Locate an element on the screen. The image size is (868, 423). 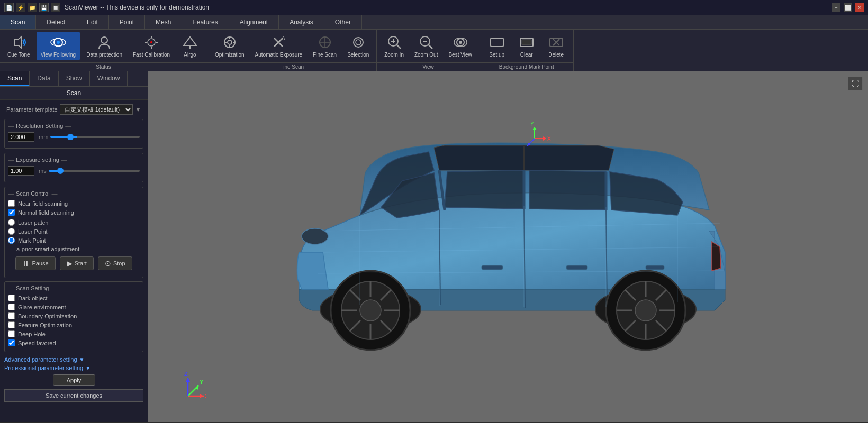
dark-object-label: Dark object is located at coordinates (33, 298).